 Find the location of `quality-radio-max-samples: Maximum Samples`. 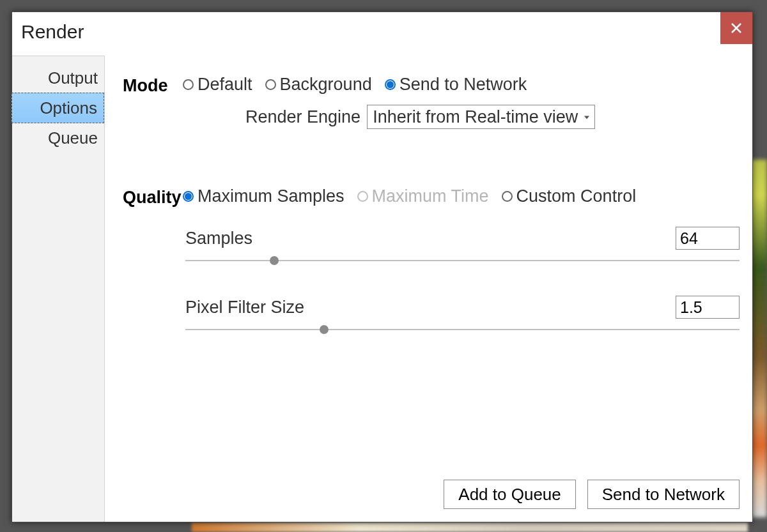

quality-radio-max-samples: Maximum Samples is located at coordinates (263, 197).